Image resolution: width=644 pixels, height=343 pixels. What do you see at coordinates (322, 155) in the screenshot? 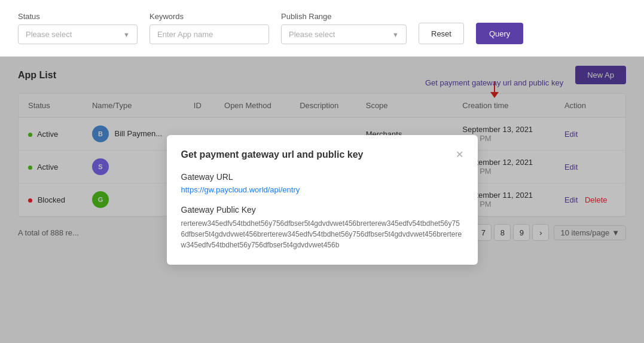
I see `modal-header: Get payment gateway url and public key ✕` at bounding box center [322, 155].